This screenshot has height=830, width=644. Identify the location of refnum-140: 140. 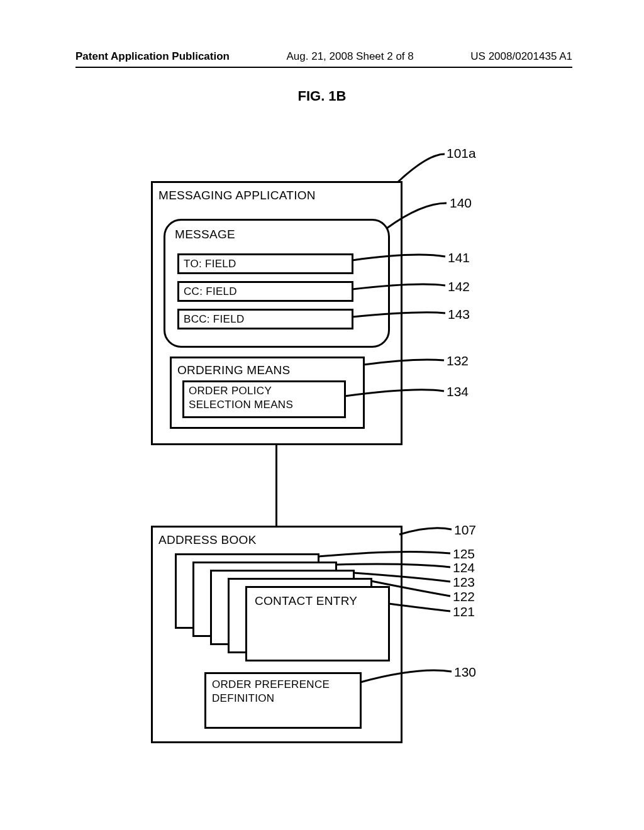
(460, 203).